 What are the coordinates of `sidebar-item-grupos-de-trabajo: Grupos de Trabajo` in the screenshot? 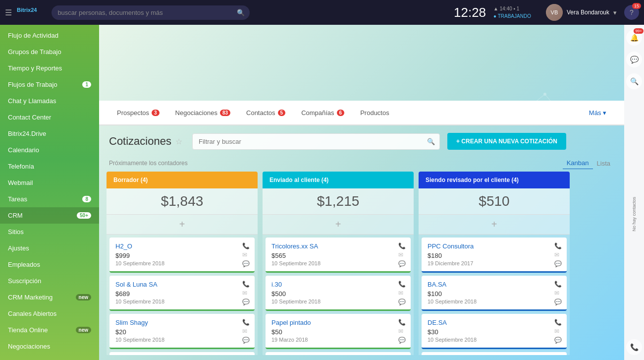 It's located at (50, 52).